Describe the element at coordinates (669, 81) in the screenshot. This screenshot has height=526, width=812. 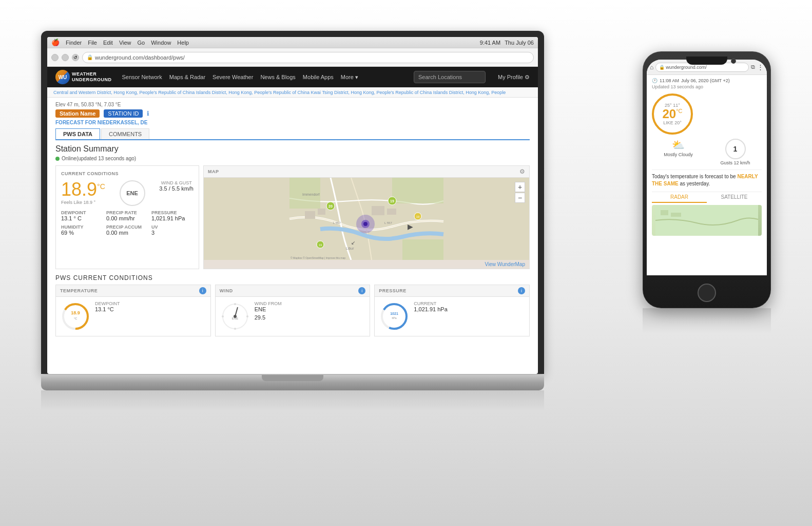
I see `phone-time-text: 11:08 AM` at that location.